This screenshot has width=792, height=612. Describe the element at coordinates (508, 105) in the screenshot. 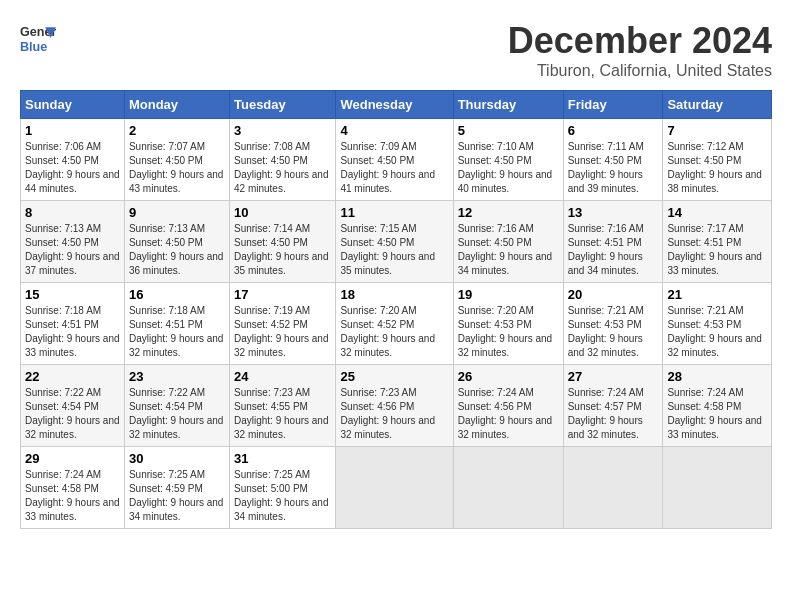

I see `col-header-thursday: Thursday` at that location.